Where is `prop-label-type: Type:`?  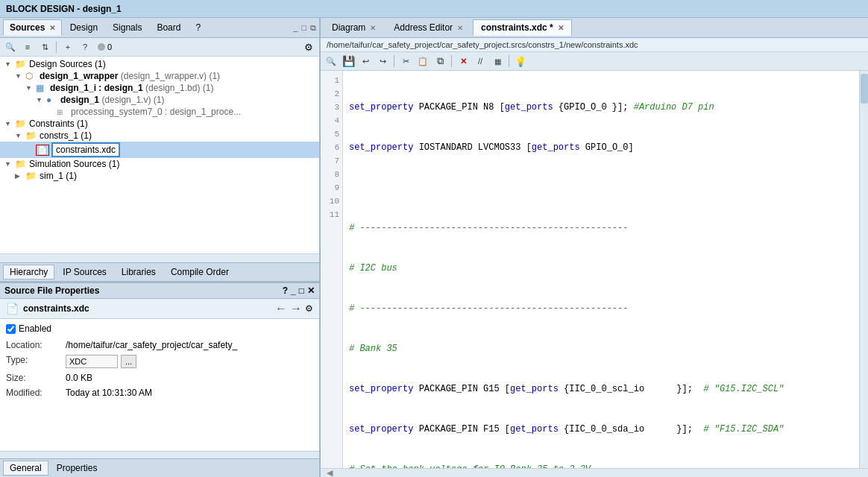 prop-label-type: Type: is located at coordinates (36, 360).